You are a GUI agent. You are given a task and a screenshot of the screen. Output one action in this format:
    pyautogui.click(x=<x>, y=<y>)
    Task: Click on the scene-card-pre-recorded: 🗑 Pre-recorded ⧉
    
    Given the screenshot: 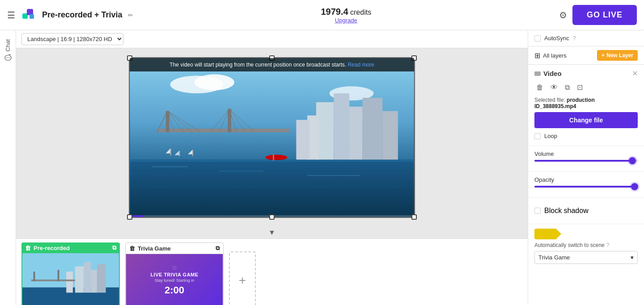 What is the action you would take?
    pyautogui.click(x=71, y=274)
    